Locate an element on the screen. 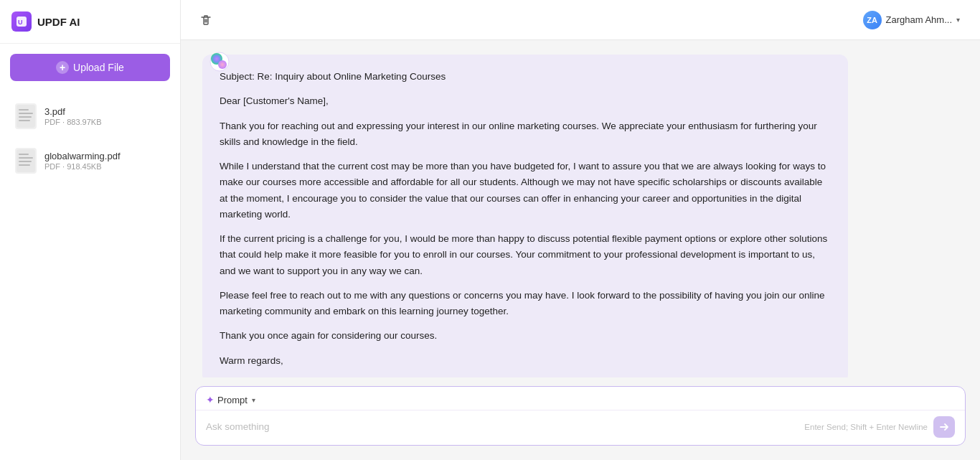  sparkle-icon: ✦ is located at coordinates (210, 400).